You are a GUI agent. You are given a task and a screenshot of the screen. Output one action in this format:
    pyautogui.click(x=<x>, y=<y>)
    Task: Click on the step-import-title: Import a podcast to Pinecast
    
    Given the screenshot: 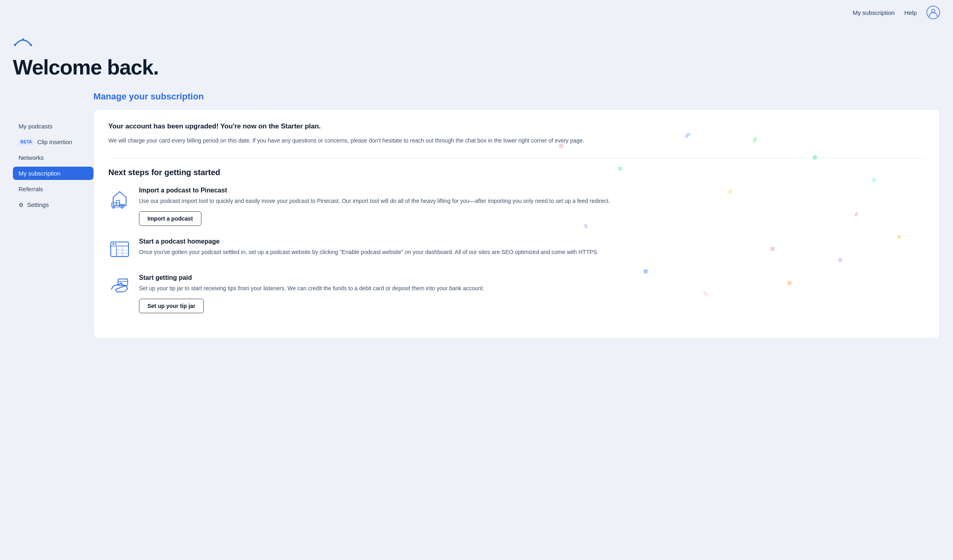 What is the action you would take?
    pyautogui.click(x=375, y=190)
    